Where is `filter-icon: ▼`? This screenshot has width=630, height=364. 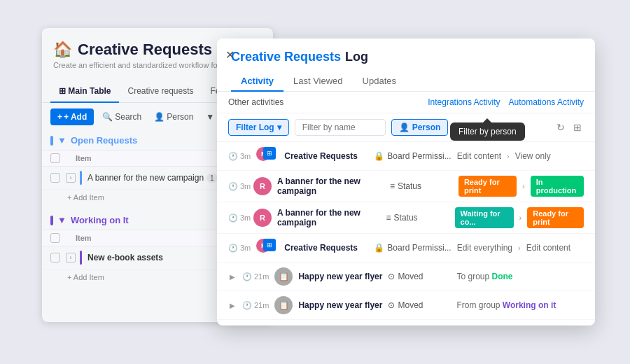 filter-icon: ▼ is located at coordinates (210, 117).